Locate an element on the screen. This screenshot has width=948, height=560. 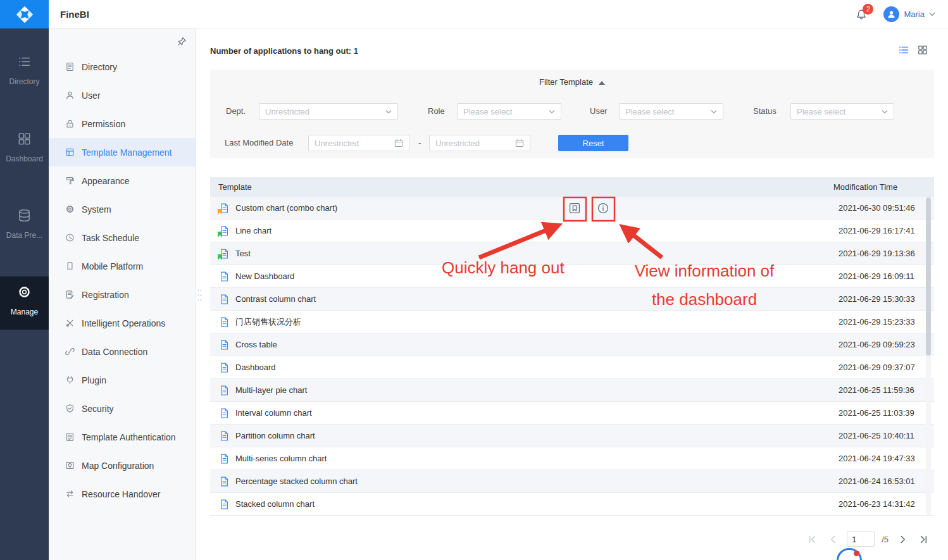
grid-view-icon is located at coordinates (923, 50).